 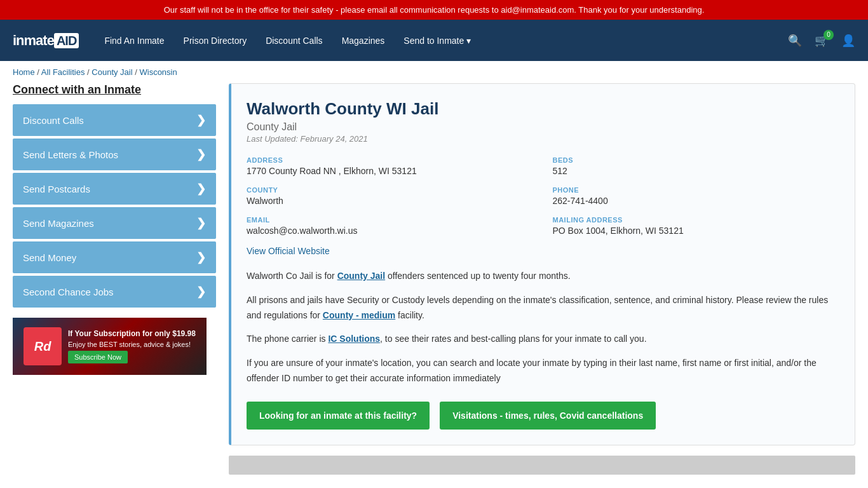 What do you see at coordinates (390, 231) in the screenshot?
I see `email-value: walcosh@co.walworth.wi.us` at bounding box center [390, 231].